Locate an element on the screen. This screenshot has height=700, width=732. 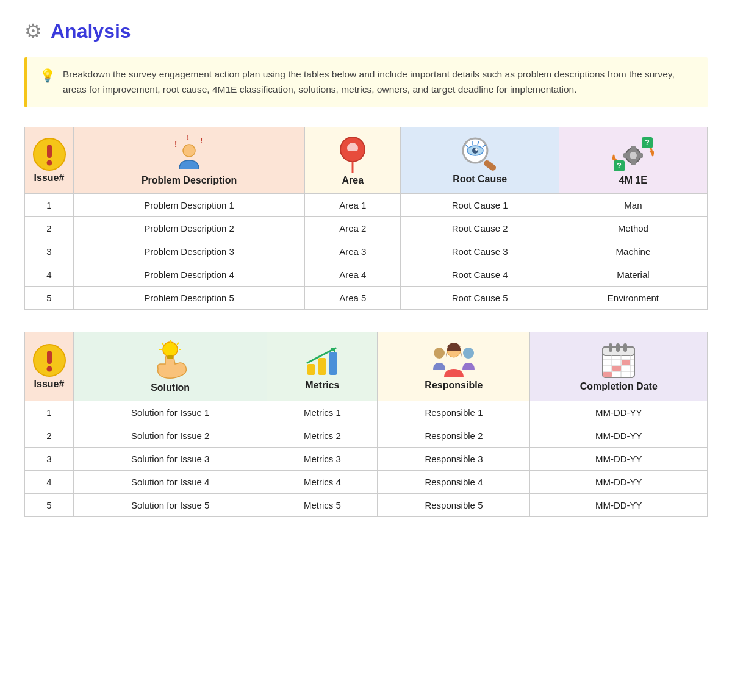
t1-col1-header: Issue# is located at coordinates (49, 160).